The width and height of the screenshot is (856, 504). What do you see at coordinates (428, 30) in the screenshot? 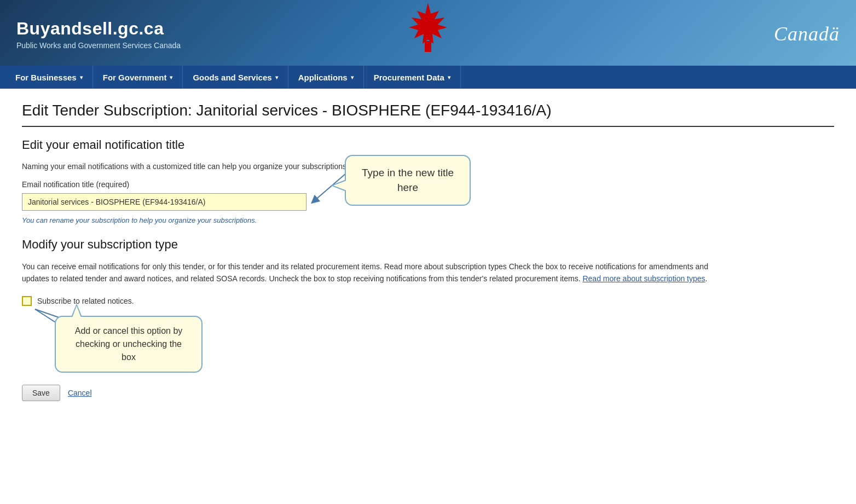
I see `maple-leaf-icon` at bounding box center [428, 30].